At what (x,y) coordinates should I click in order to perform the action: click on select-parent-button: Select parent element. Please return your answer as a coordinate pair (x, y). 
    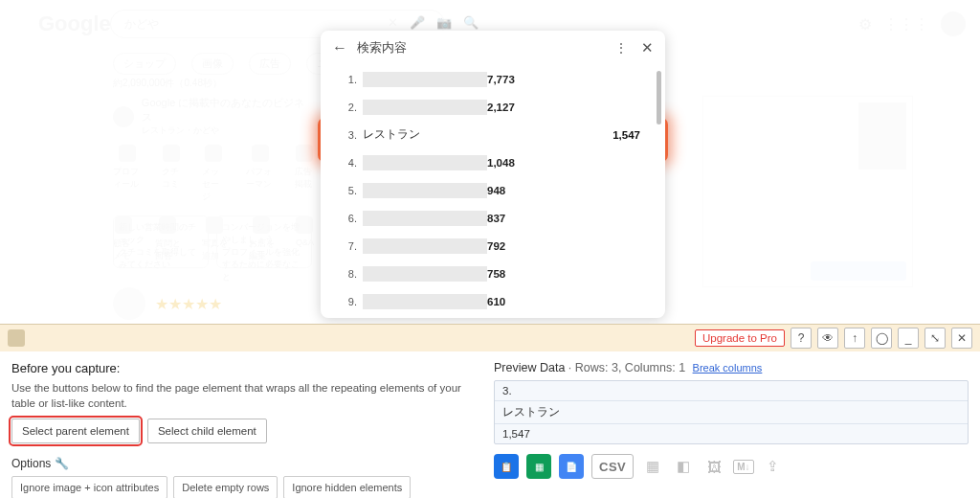
    Looking at the image, I should click on (76, 431).